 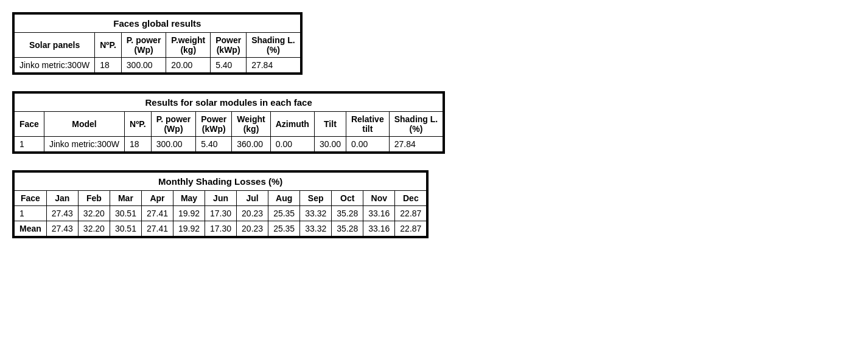 I want to click on cell-jan-1: 27.43, so click(x=62, y=214).